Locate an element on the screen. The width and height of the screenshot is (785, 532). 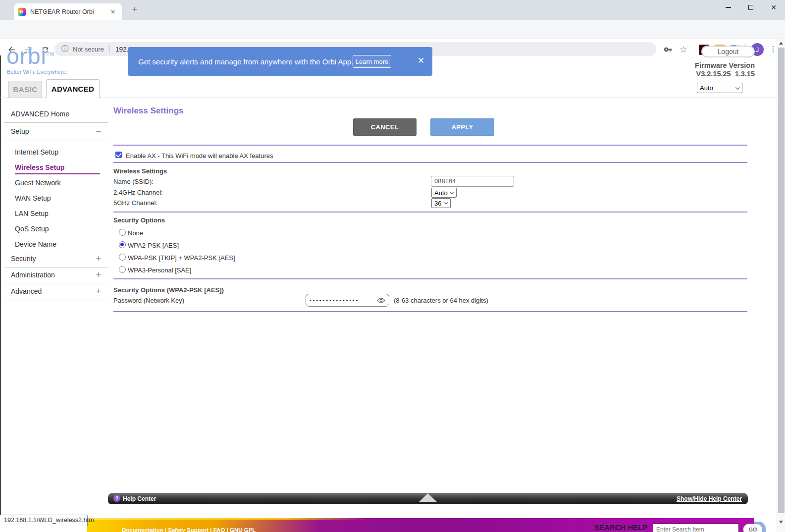
footer-links: Documentation | Safety Support | FAQ | G… is located at coordinates (189, 530).